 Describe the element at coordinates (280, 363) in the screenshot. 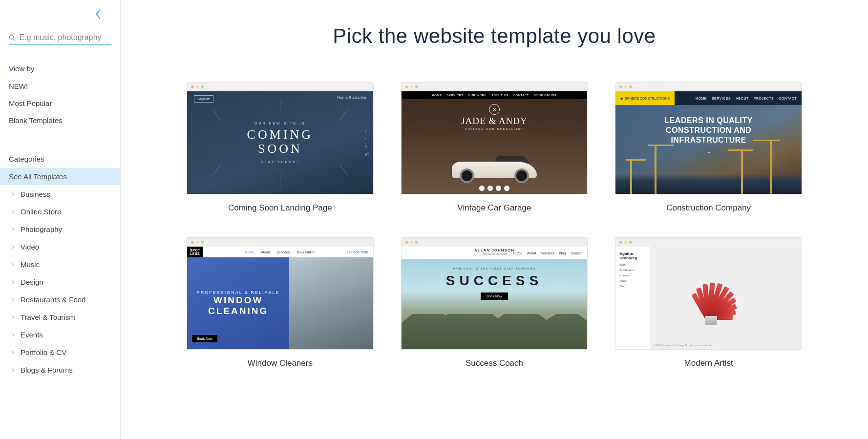

I see `template-name: Window Cleaners` at that location.